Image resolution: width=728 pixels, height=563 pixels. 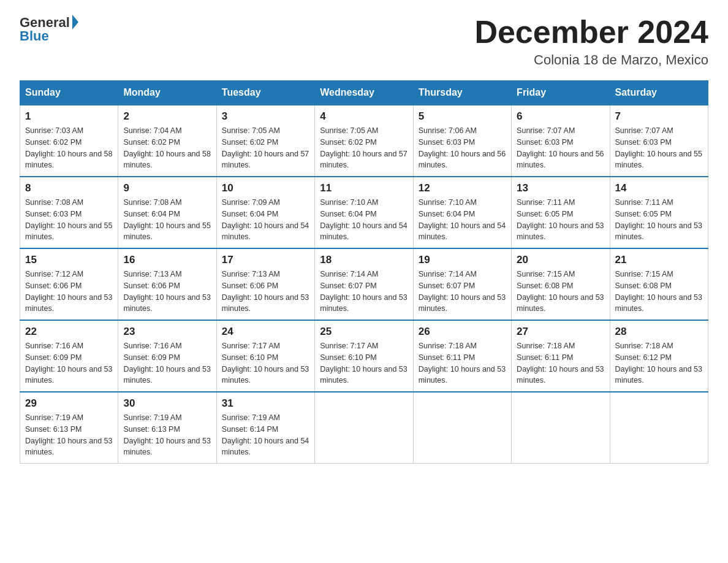 I want to click on day-info: Sunrise: 7:03 AM Sunset: 6:02 PM Dayligh…, so click(x=69, y=148).